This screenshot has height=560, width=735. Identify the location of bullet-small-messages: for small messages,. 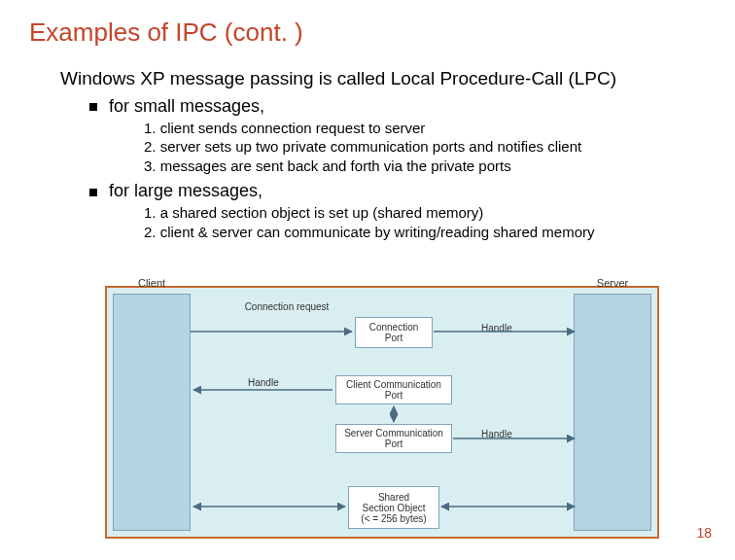
(412, 107).